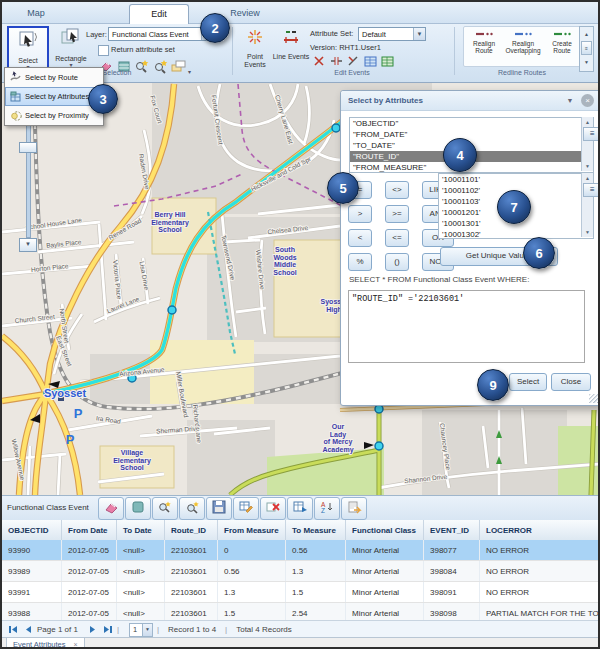  Describe the element at coordinates (570, 100) in the screenshot. I see `dialog-menu-icon: ▼` at that location.